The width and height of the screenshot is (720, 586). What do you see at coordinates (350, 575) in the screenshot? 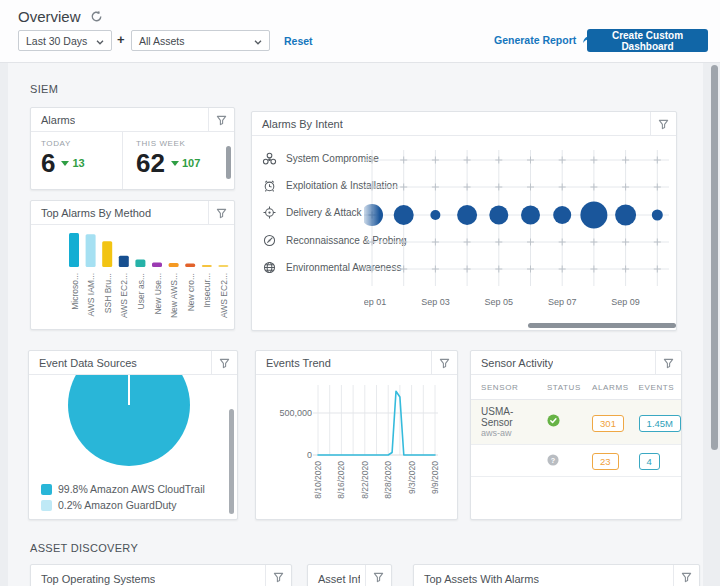
I see `asset-information-card: Asset Infor...` at bounding box center [350, 575].